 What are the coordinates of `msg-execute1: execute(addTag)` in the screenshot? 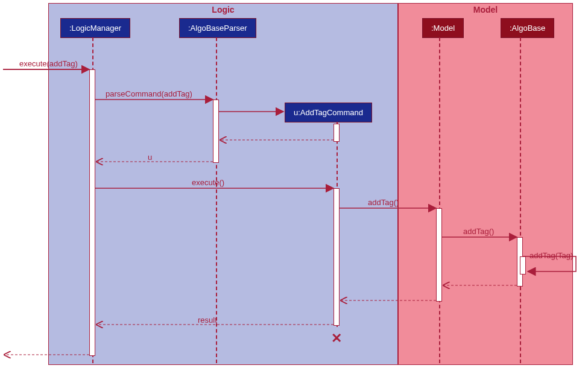 It's located at (48, 64).